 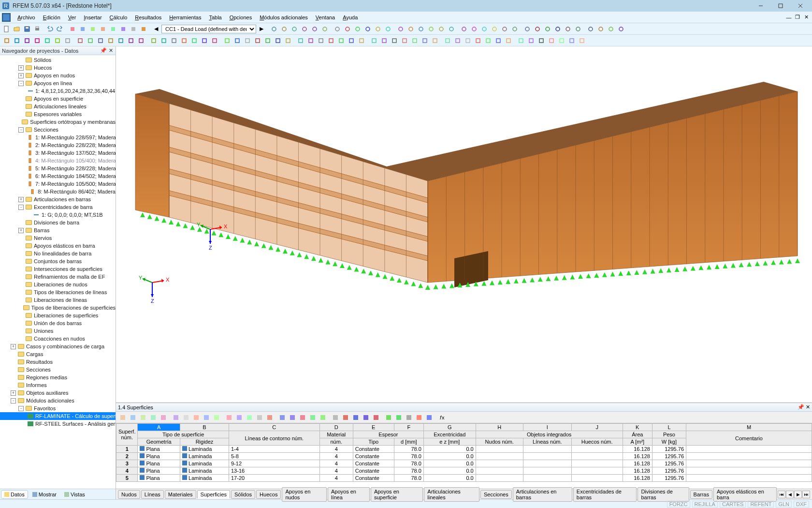 What do you see at coordinates (14, 494) in the screenshot?
I see `tab-datos: Datos` at bounding box center [14, 494].